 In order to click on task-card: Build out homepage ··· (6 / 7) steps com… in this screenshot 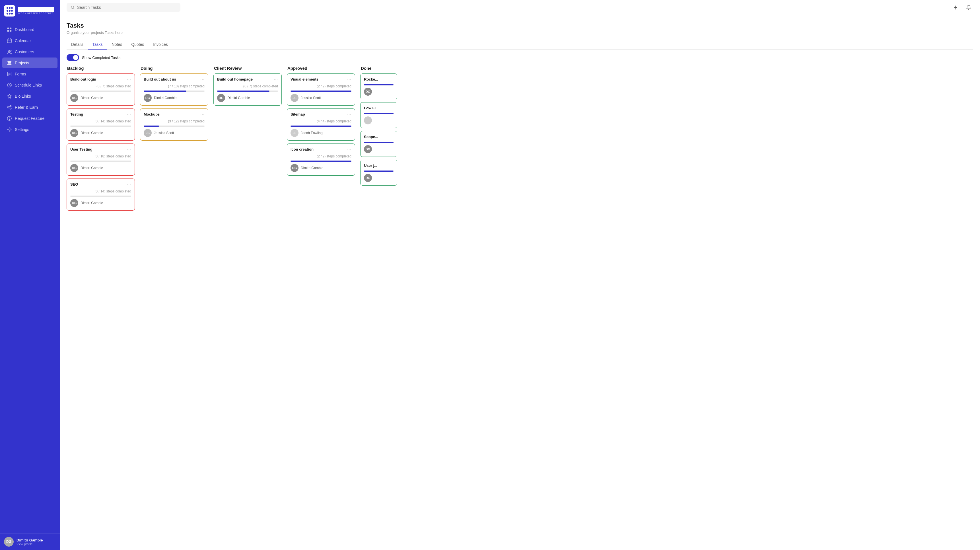, I will do `click(247, 89)`.